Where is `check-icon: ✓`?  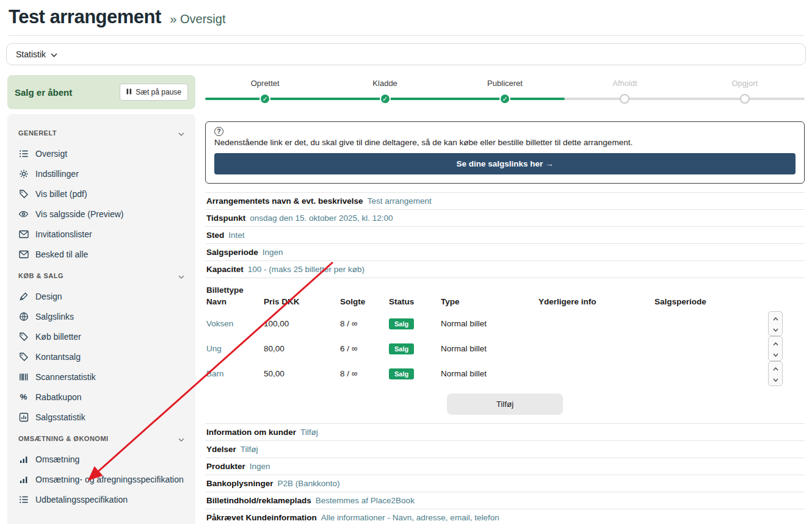
check-icon: ✓ is located at coordinates (265, 99).